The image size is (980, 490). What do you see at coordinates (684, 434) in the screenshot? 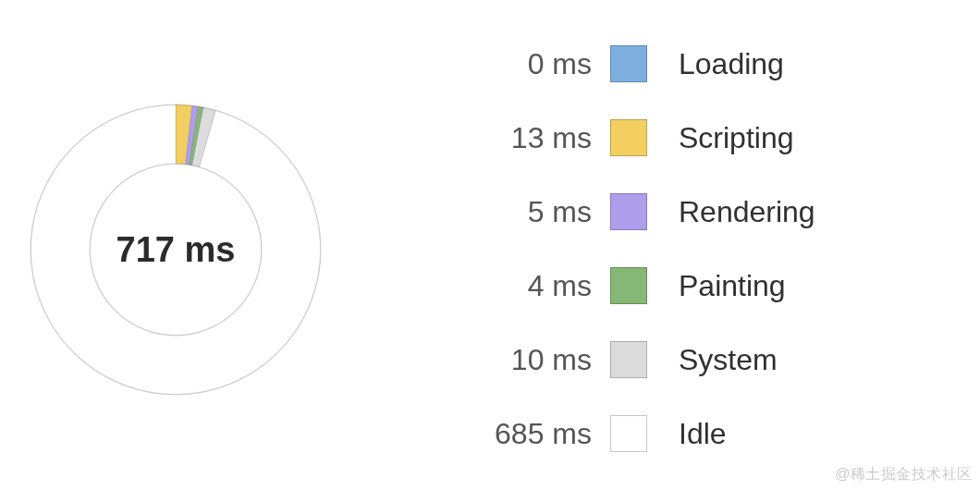
I see `legend-item-idle: 685 ms Idle` at bounding box center [684, 434].